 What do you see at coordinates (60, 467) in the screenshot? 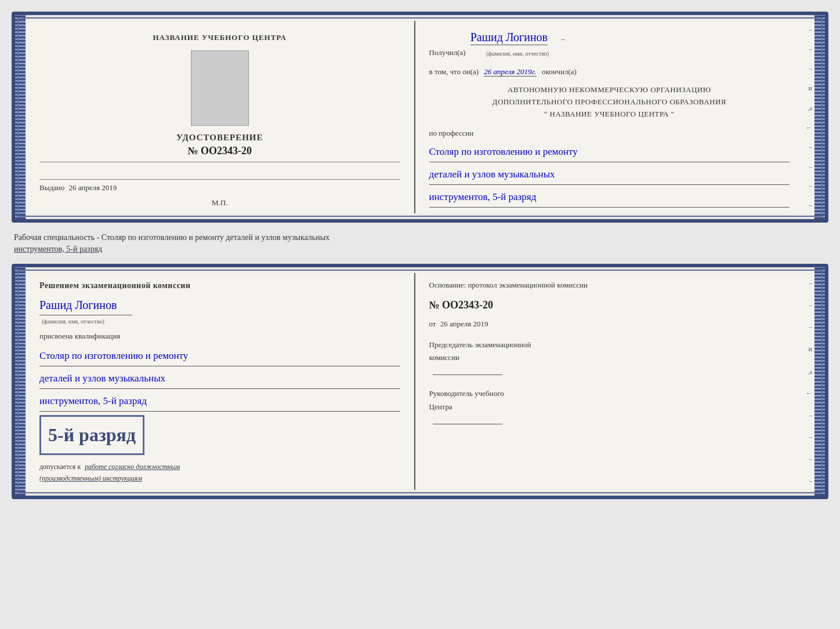
I see `allowed-text1: допускается к` at bounding box center [60, 467].